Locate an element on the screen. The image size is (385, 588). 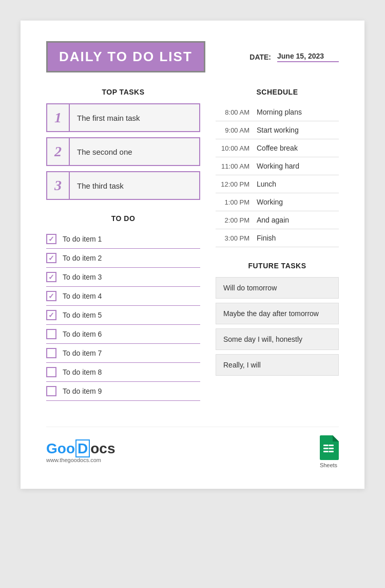
schedule-desc: Start working is located at coordinates (278, 130).